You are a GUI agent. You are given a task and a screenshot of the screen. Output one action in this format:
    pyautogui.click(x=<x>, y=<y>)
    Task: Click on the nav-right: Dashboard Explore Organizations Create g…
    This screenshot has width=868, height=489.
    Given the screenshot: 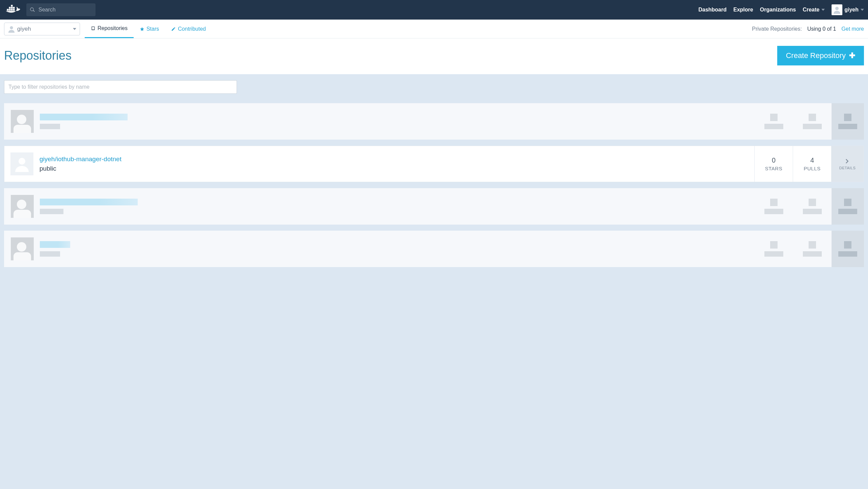 What is the action you would take?
    pyautogui.click(x=781, y=10)
    